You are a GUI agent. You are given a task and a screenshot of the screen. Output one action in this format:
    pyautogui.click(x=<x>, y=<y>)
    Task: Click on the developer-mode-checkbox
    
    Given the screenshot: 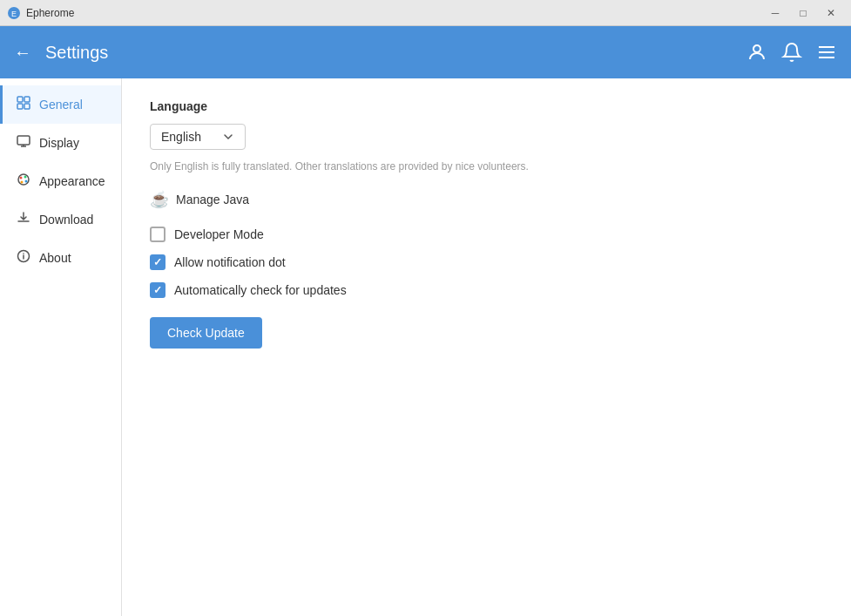 What is the action you would take?
    pyautogui.click(x=158, y=234)
    